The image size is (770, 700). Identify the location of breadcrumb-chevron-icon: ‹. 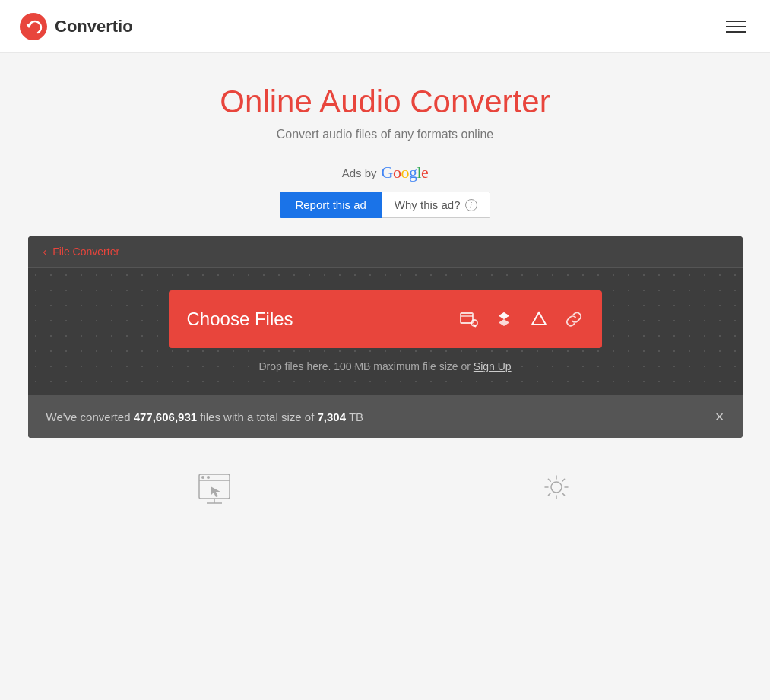
(46, 252).